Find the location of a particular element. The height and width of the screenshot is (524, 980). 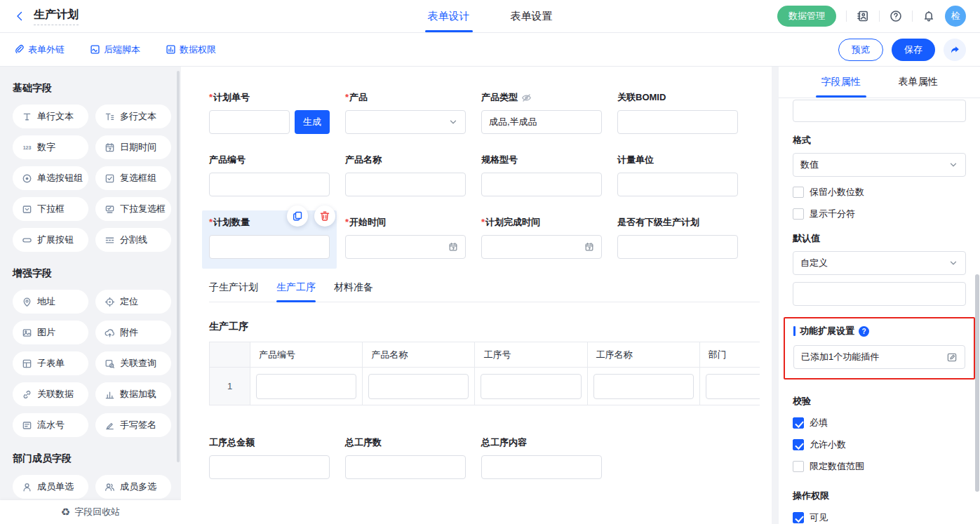

sidebar-scrollbar is located at coordinates (178, 267).